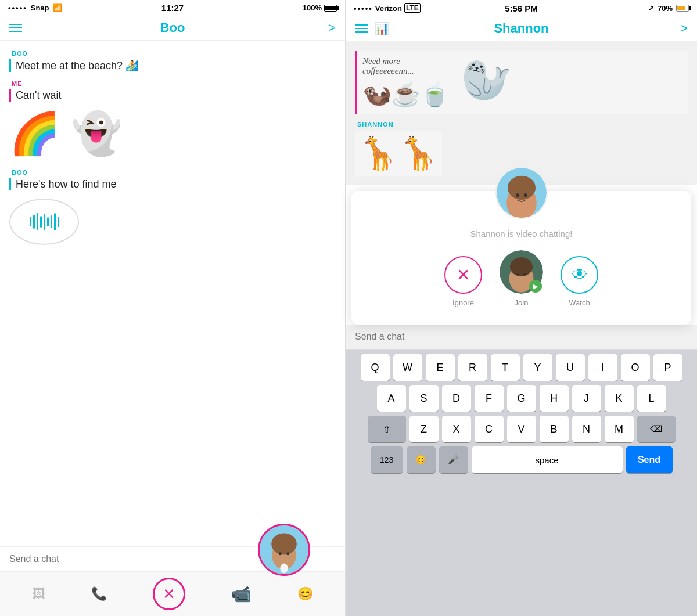 This screenshot has height=616, width=697. What do you see at coordinates (387, 460) in the screenshot?
I see `key-123: 123` at bounding box center [387, 460].